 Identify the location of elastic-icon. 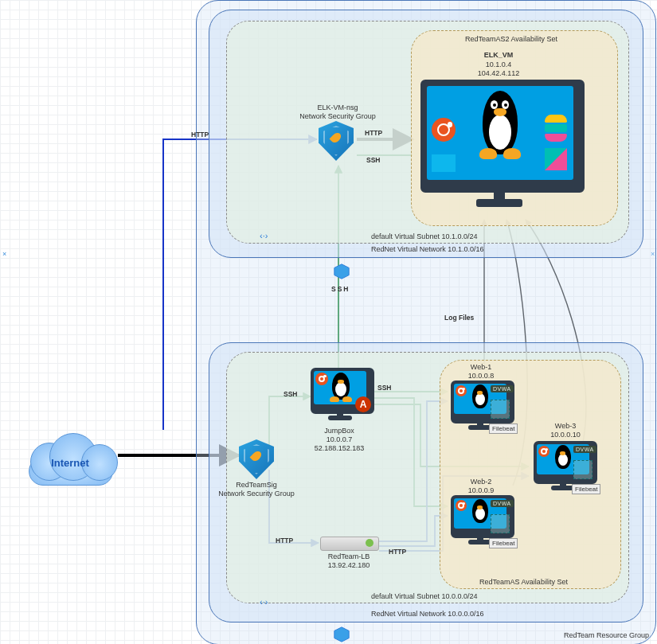
(556, 128).